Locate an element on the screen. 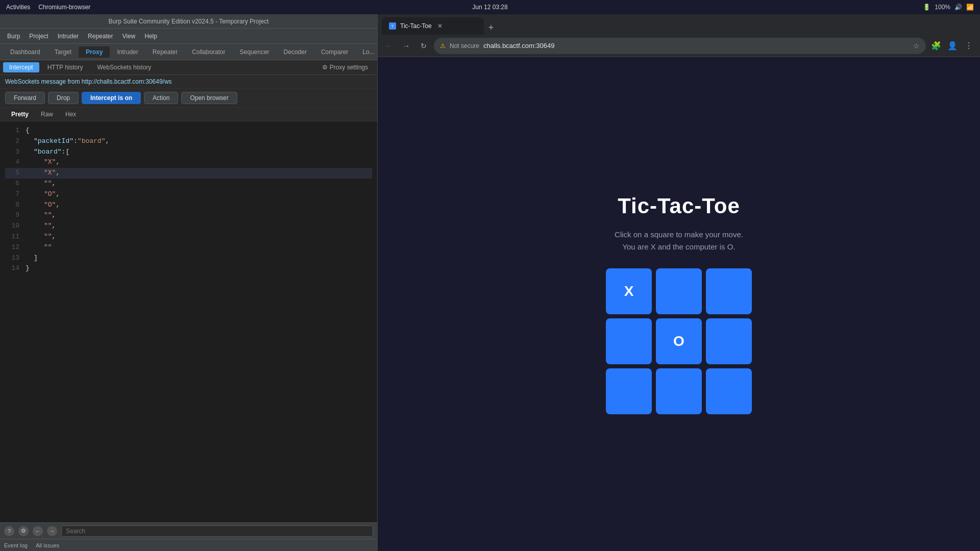 This screenshot has height=551, width=980. ws-message-text: WebSockets message from http://challs.bc… is located at coordinates (89, 82).